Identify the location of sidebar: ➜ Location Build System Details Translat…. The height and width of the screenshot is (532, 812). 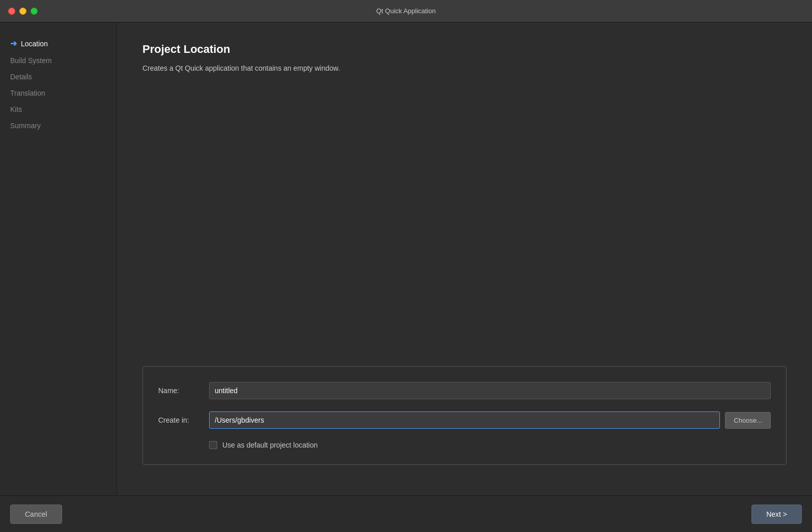
(59, 259).